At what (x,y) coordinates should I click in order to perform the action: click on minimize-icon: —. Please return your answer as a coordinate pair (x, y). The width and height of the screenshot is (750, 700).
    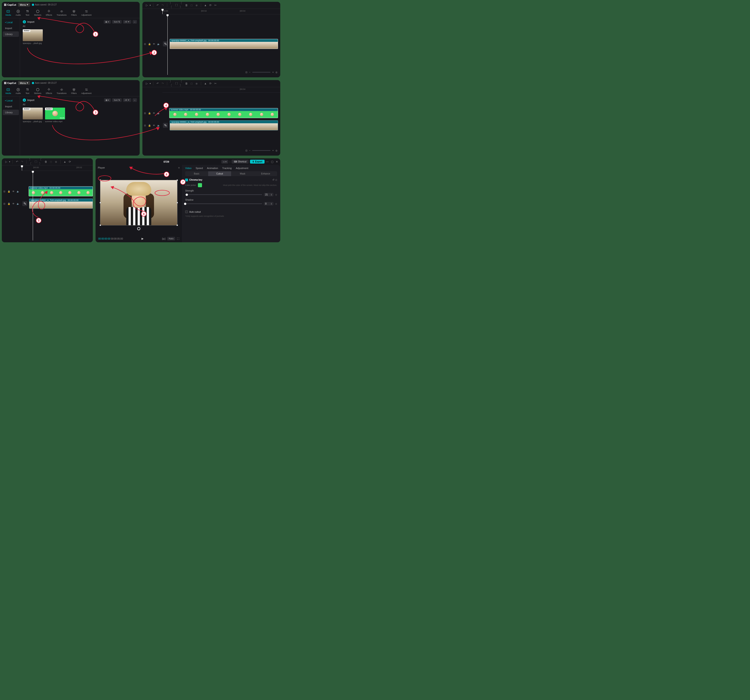
    Looking at the image, I should click on (267, 162).